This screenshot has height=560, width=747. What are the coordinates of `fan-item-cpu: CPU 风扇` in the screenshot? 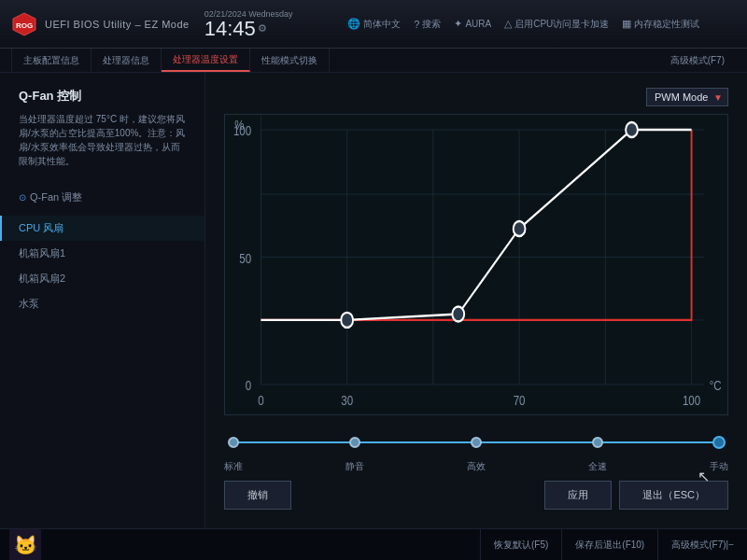 It's located at (103, 228).